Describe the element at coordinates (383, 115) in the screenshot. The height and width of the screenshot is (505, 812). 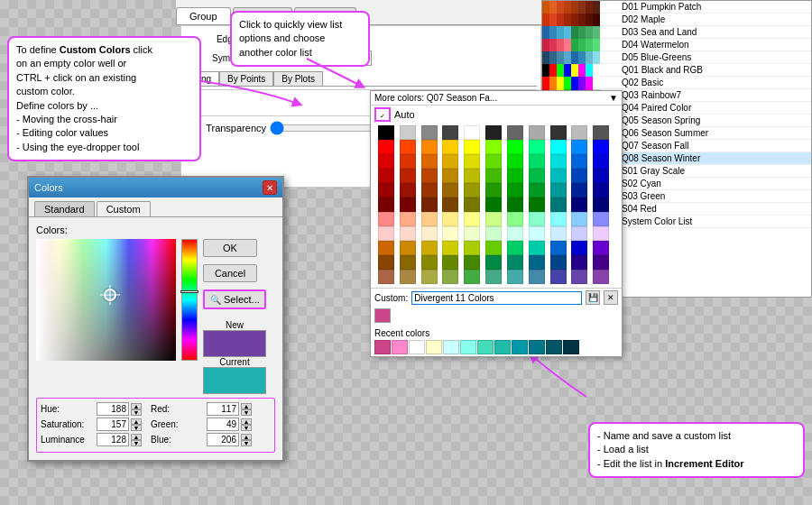
I see `auto-btn: ✓` at that location.